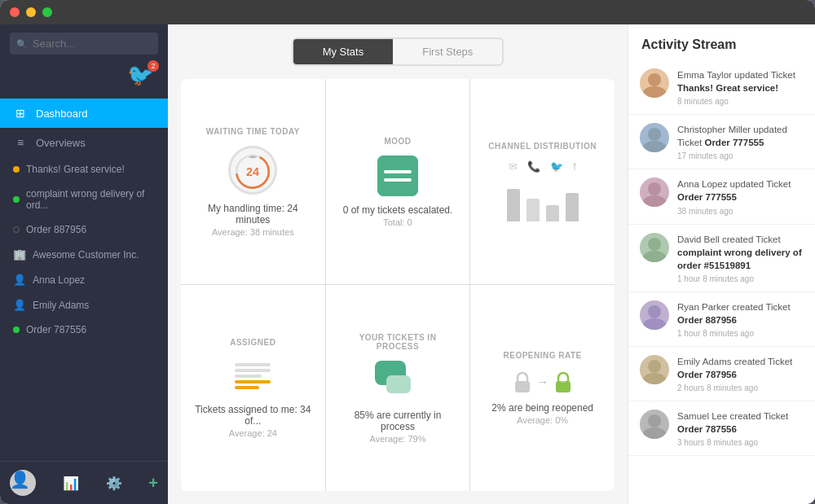  I want to click on stat-subvalue: Average: 79%, so click(398, 439).